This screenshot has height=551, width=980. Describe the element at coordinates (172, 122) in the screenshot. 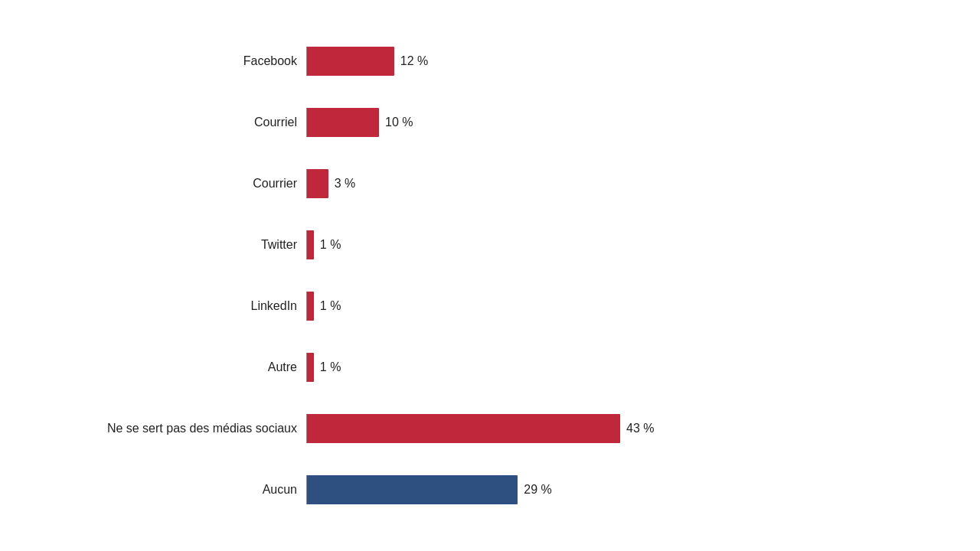

I see `bar-label: Courriel` at that location.